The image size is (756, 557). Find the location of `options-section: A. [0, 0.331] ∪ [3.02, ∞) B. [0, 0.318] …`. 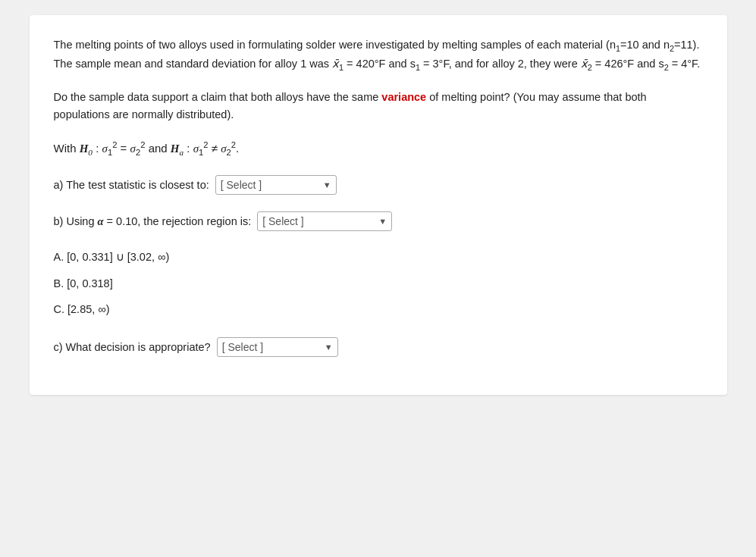

options-section: A. [0, 0.331] ∪ [3.02, ∞) B. [0, 0.318] … is located at coordinates (378, 283).